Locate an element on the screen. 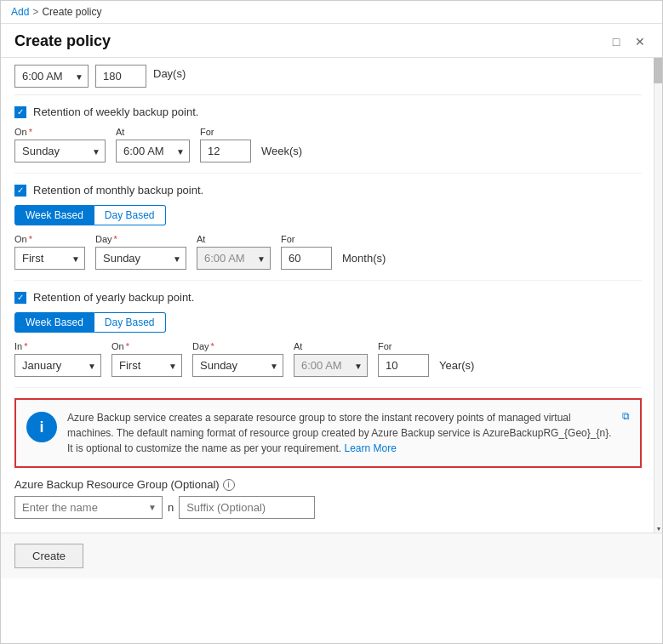  yearly-header: Retention of yearly backup point. is located at coordinates (329, 298).